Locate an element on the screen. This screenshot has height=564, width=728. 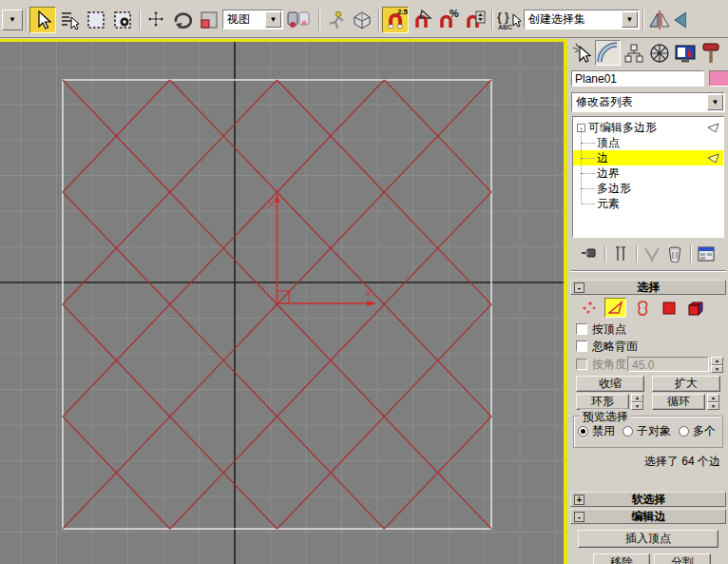
named-selection-set-dropdown: 创建选择集 ▼ is located at coordinates (582, 19).